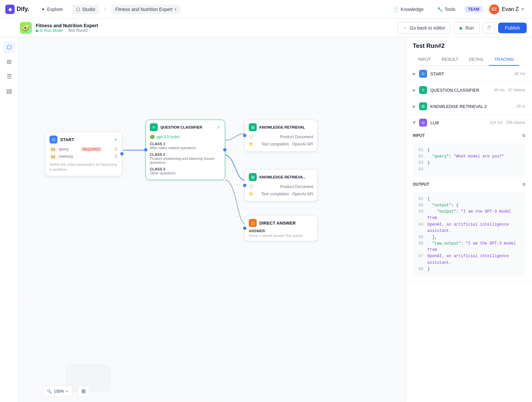 Image resolution: width=532 pixels, height=402 pixels. What do you see at coordinates (281, 187) in the screenshot?
I see `kr2-doc: 📄 Product Document` at bounding box center [281, 187].